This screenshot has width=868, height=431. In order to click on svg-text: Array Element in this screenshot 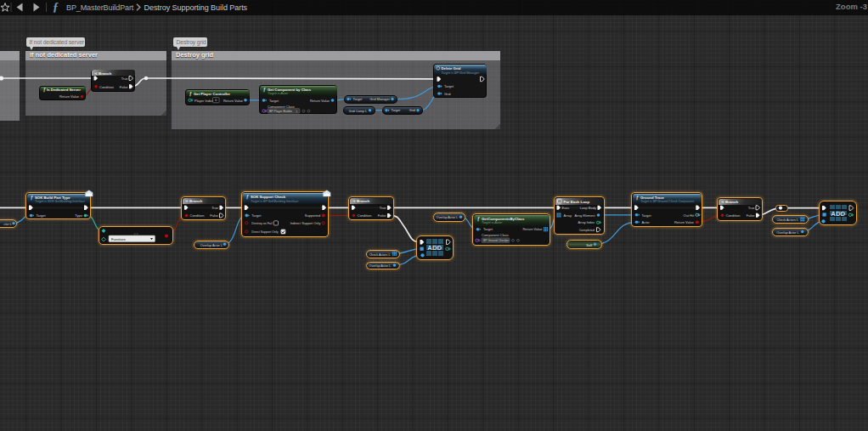, I will do `click(584, 216)`.